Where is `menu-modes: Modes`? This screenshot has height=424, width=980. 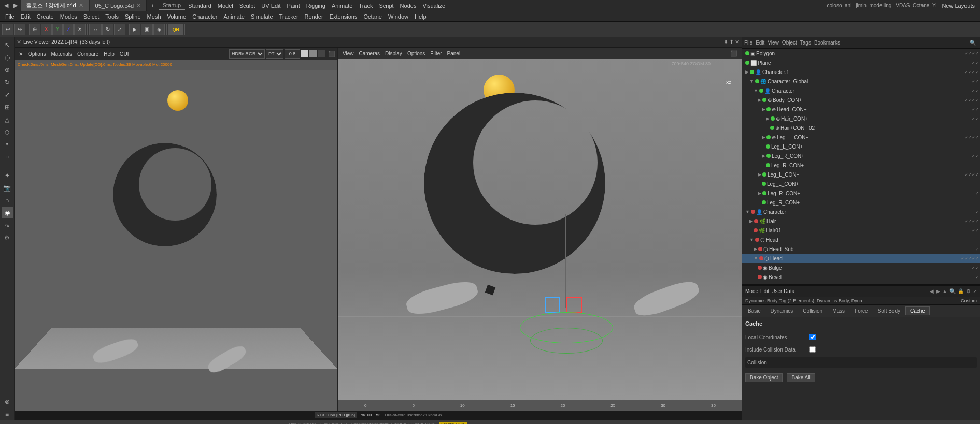 menu-modes: Modes is located at coordinates (68, 17).